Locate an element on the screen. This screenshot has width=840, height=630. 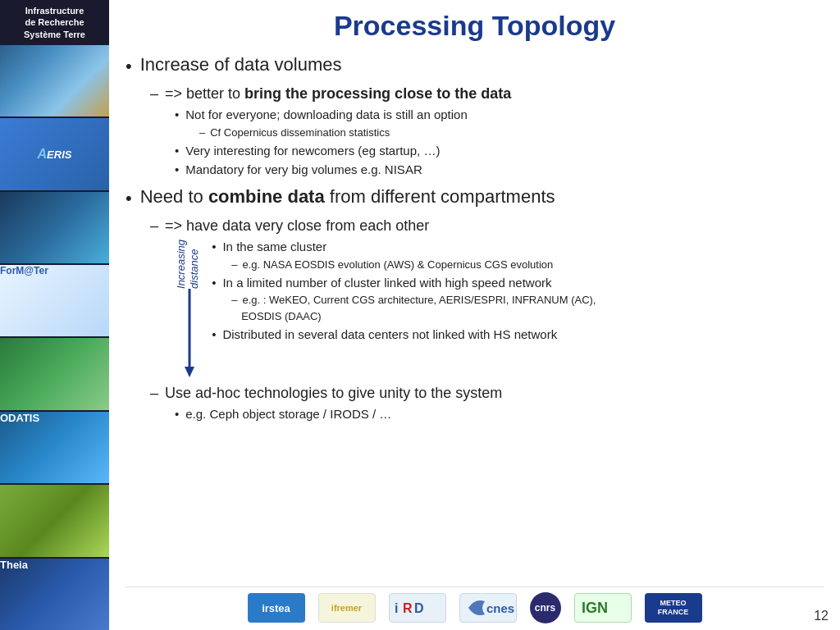
cluster-2: • In a limited number of cluster linked … is located at coordinates (518, 283).